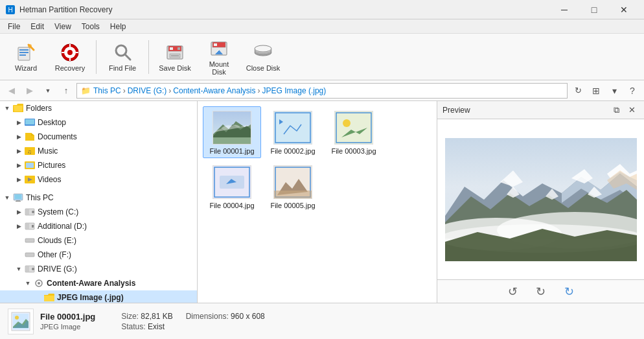 The height and width of the screenshot is (339, 644). I want to click on maximize-button: □, so click(594, 10).